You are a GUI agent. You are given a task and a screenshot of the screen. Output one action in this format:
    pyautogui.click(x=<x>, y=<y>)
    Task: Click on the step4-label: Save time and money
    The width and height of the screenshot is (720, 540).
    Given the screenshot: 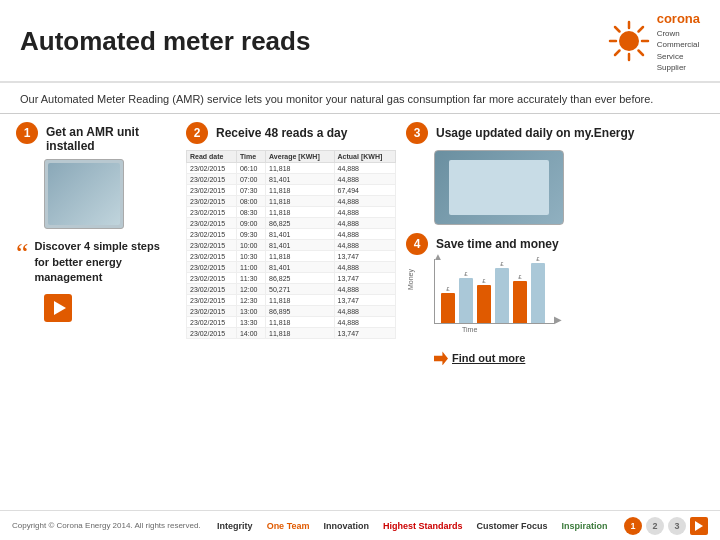 What is the action you would take?
    pyautogui.click(x=498, y=244)
    